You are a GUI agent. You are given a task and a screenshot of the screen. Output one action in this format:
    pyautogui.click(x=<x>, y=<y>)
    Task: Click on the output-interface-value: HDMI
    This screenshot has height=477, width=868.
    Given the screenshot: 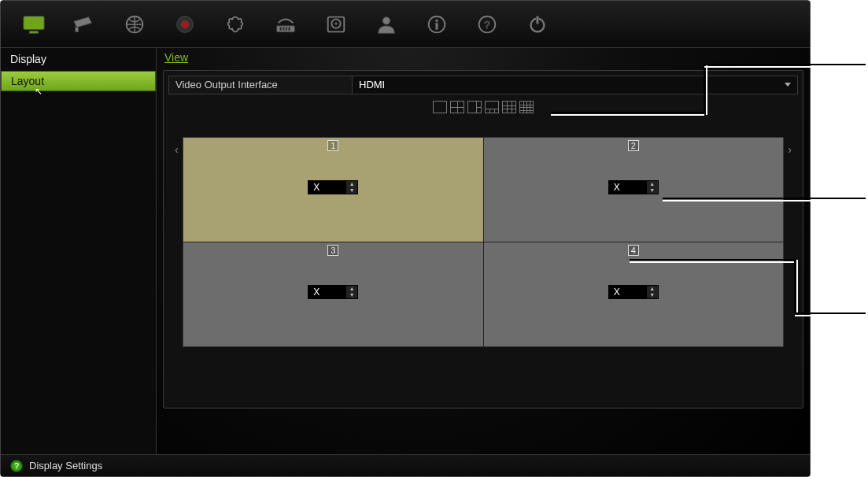 What is the action you would take?
    pyautogui.click(x=371, y=85)
    